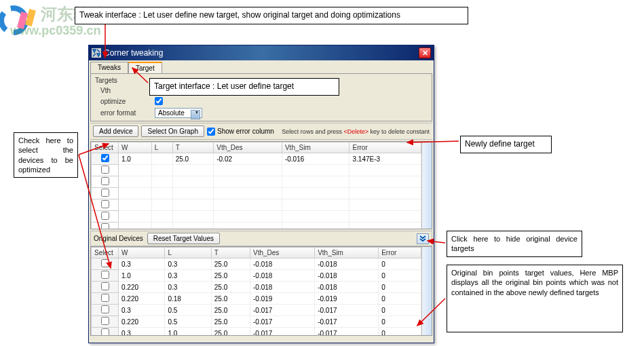  What do you see at coordinates (257, 288) in the screenshot?
I see `table-row: 0.220 0.3 25.0 -0.018 -0.018 0` at bounding box center [257, 288].